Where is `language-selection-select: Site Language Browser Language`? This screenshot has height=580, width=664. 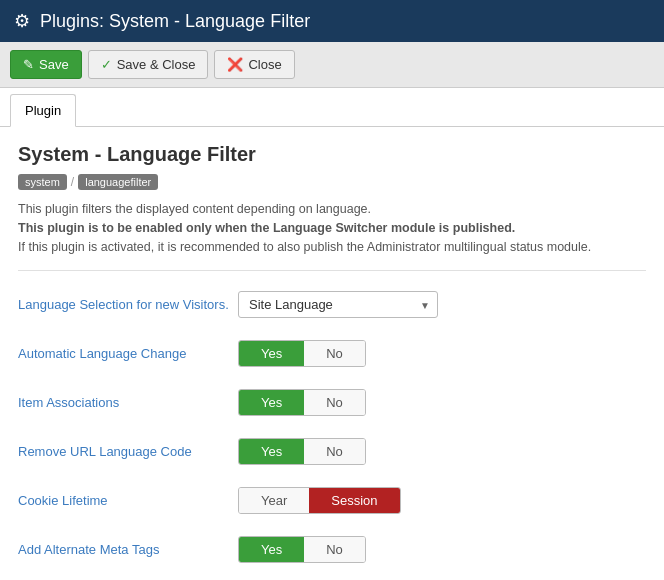 language-selection-select: Site Language Browser Language is located at coordinates (338, 304).